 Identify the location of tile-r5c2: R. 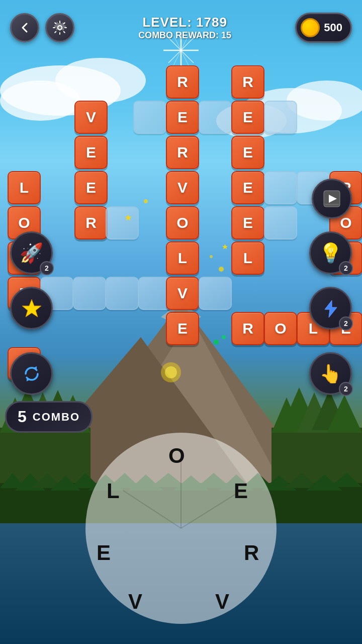
(91, 223).